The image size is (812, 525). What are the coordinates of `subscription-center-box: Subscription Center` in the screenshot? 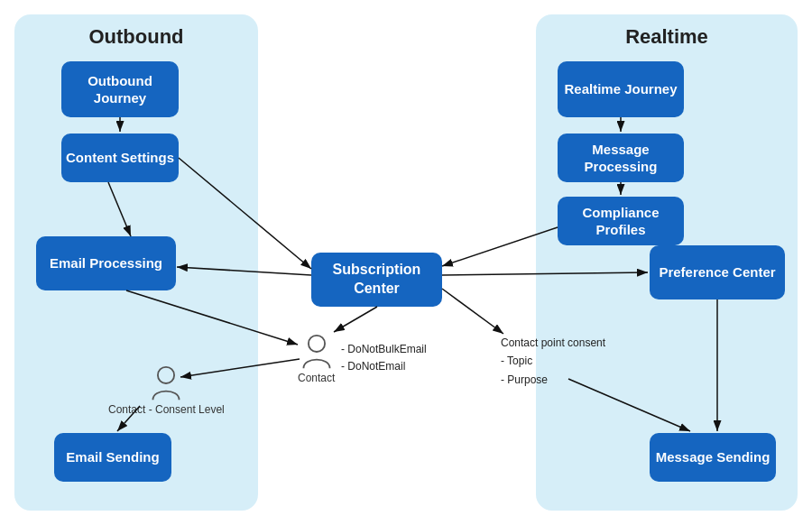 It's located at (377, 280).